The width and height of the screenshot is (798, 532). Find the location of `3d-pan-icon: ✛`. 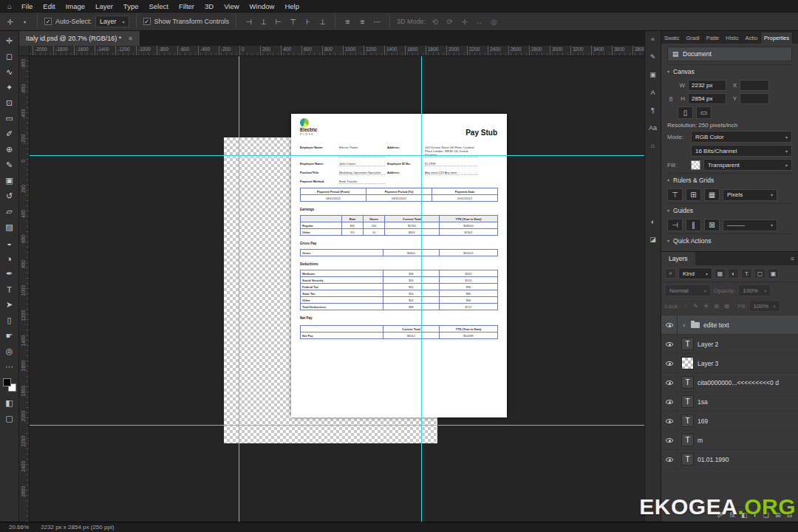

3d-pan-icon: ✛ is located at coordinates (464, 22).